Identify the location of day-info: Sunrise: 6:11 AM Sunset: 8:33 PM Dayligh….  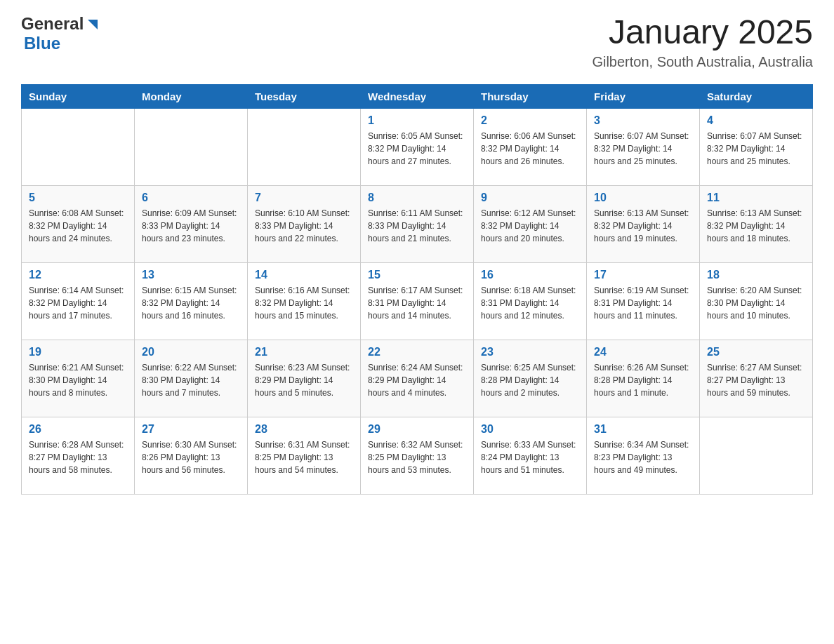
(417, 226).